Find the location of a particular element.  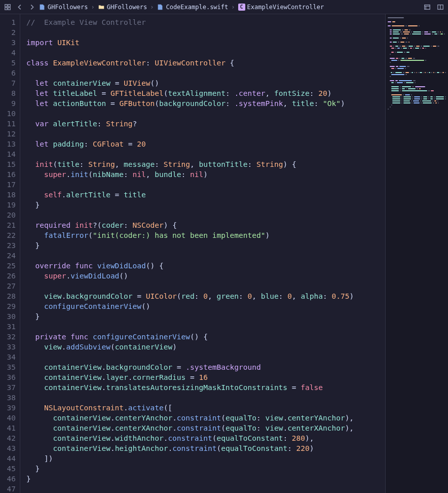

line-number: 36 is located at coordinates (8, 377).